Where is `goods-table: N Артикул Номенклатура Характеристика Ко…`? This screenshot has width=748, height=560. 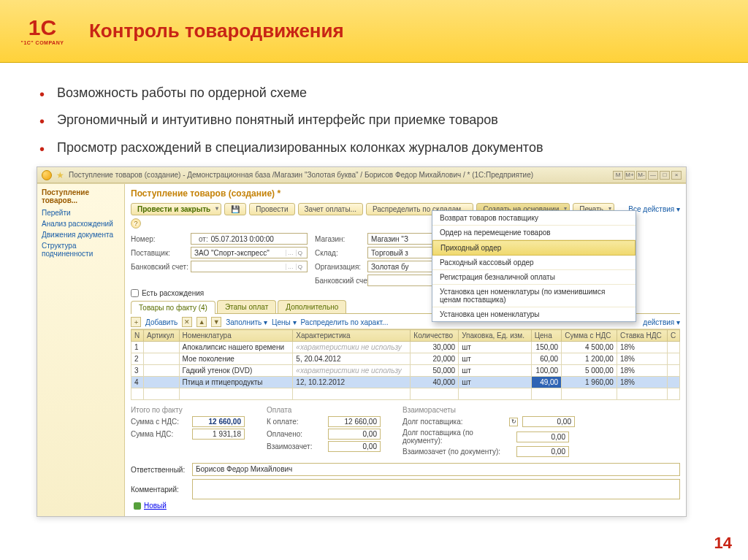 goods-table: N Артикул Номенклатура Характеристика Ко… is located at coordinates (405, 365).